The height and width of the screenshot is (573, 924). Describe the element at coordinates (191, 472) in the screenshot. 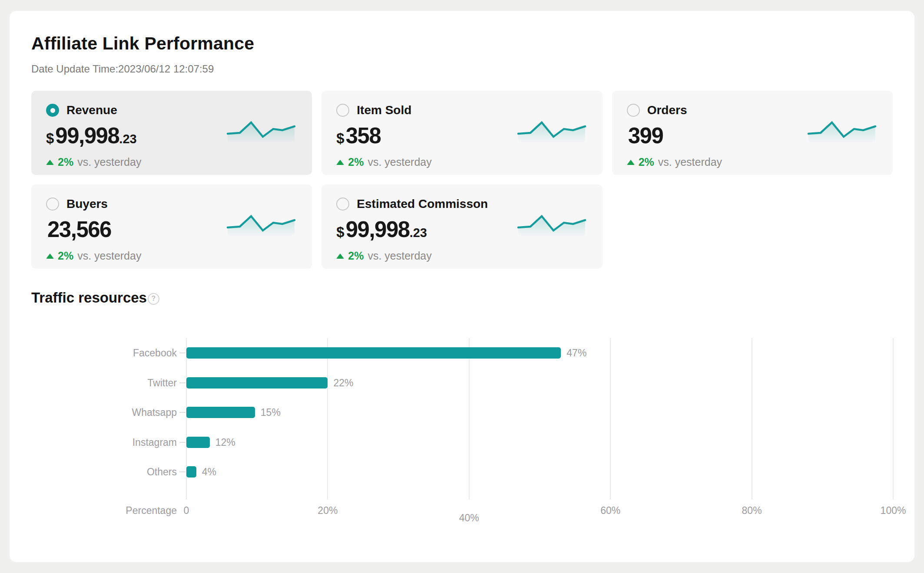

I see `bar-others` at that location.